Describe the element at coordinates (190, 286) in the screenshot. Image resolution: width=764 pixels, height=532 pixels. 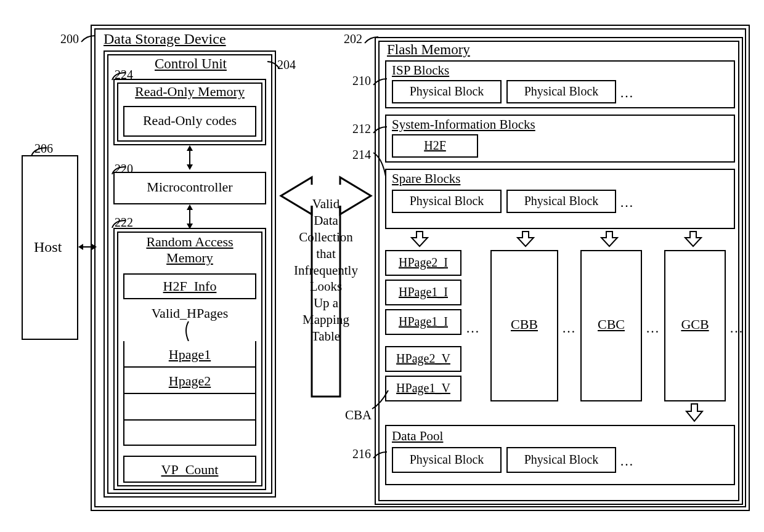
I see `h2f-info: H2F_Info` at that location.